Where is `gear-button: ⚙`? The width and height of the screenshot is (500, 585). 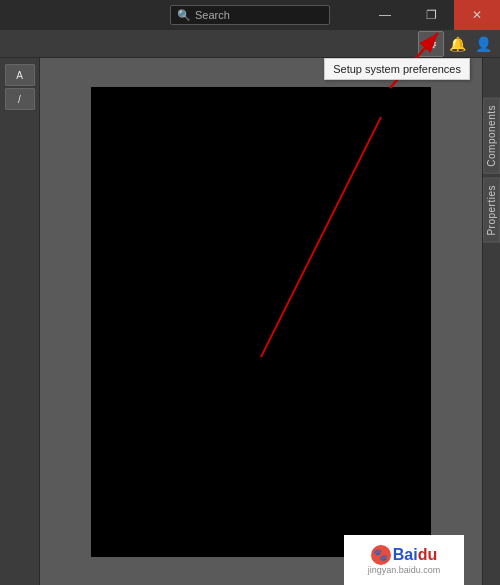
gear-button: ⚙ is located at coordinates (431, 44).